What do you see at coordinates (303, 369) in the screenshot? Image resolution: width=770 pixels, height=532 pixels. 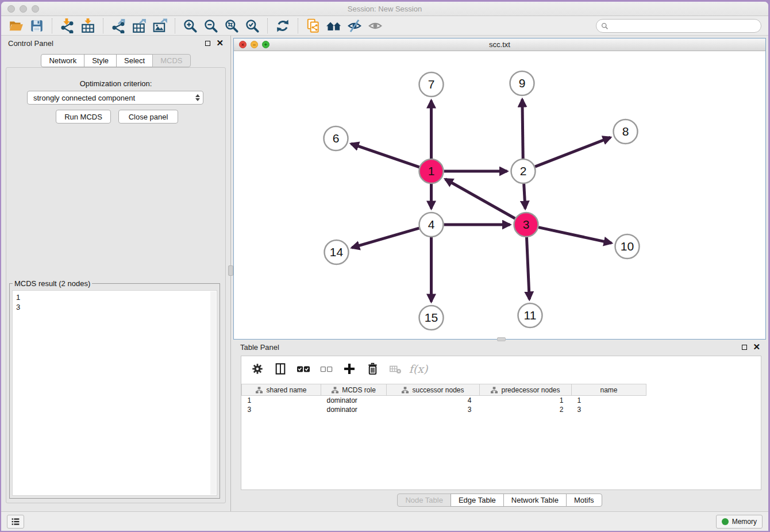 I see `select-all-icon` at bounding box center [303, 369].